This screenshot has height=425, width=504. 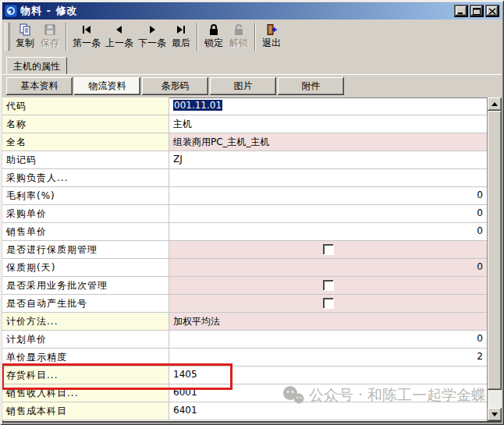 What do you see at coordinates (328, 124) in the screenshot?
I see `field-name: 主机` at bounding box center [328, 124].